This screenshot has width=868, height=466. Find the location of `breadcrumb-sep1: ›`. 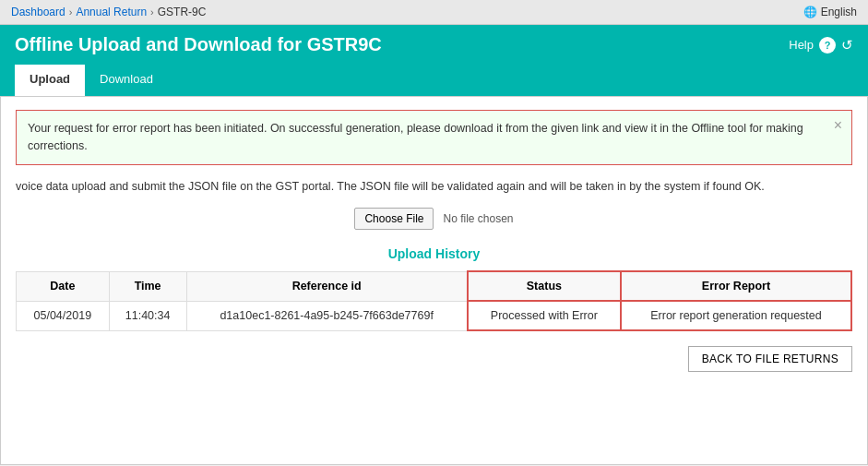

breadcrumb-sep1: › is located at coordinates (71, 12).